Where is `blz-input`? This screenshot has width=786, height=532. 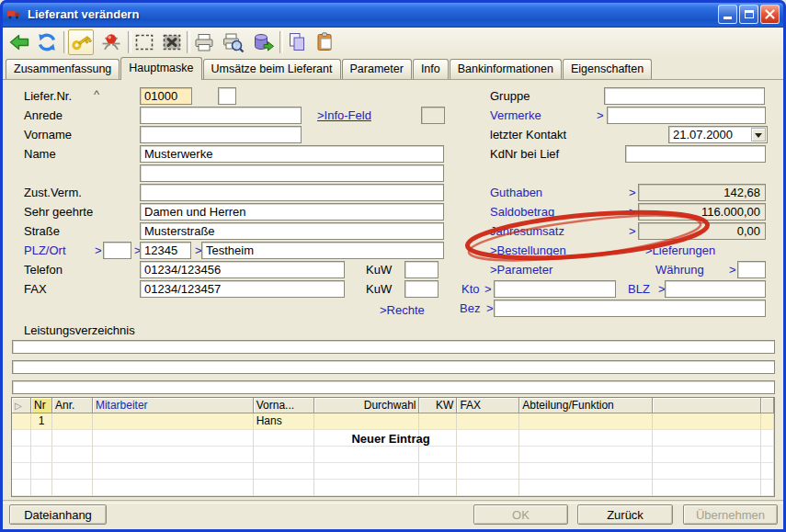
blz-input is located at coordinates (715, 289).